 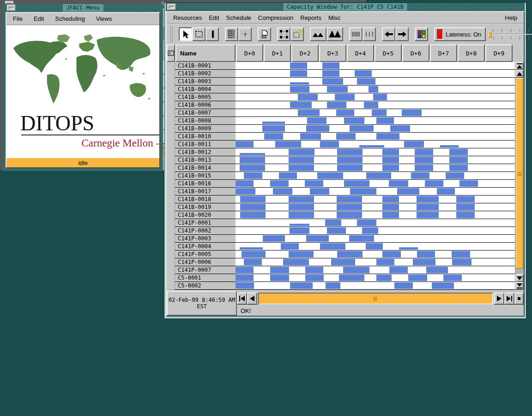 I want to click on column-header-dplus1: D+1, so click(x=277, y=53).